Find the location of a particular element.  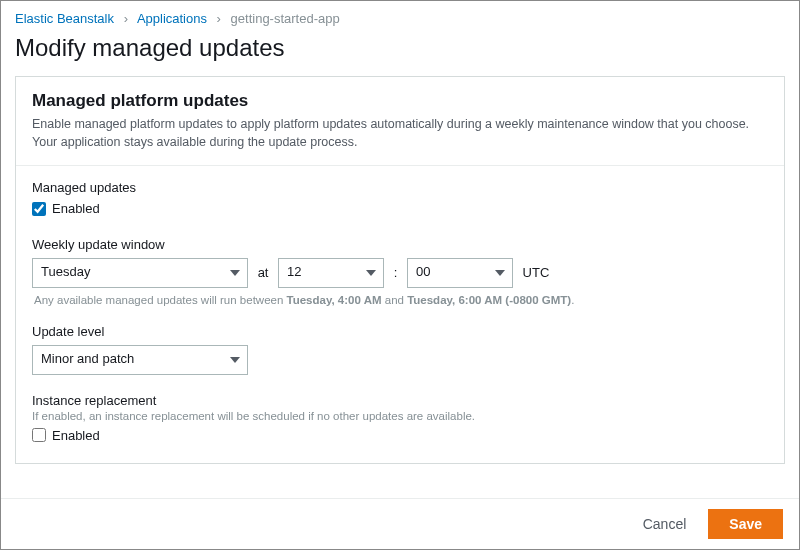

managed-updates-label: Managed updates is located at coordinates (400, 188).